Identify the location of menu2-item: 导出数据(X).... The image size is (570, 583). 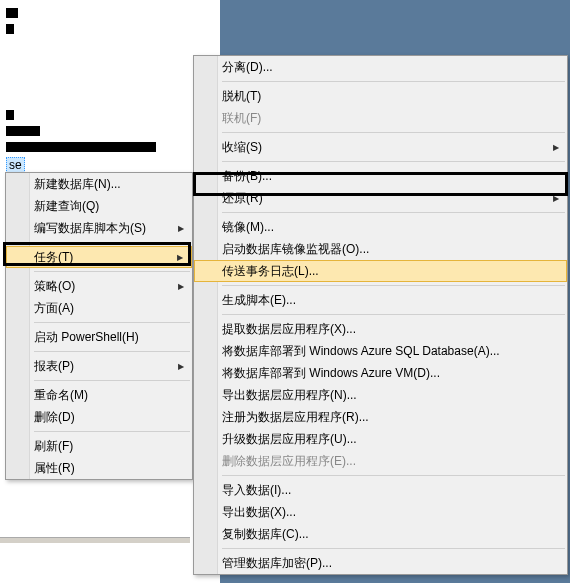
(380, 512).